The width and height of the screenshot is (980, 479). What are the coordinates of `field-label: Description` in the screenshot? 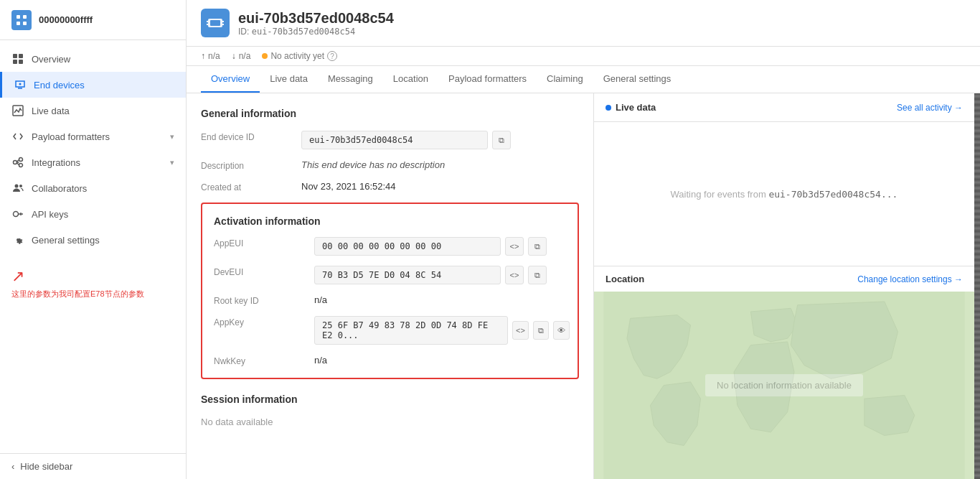 It's located at (251, 165).